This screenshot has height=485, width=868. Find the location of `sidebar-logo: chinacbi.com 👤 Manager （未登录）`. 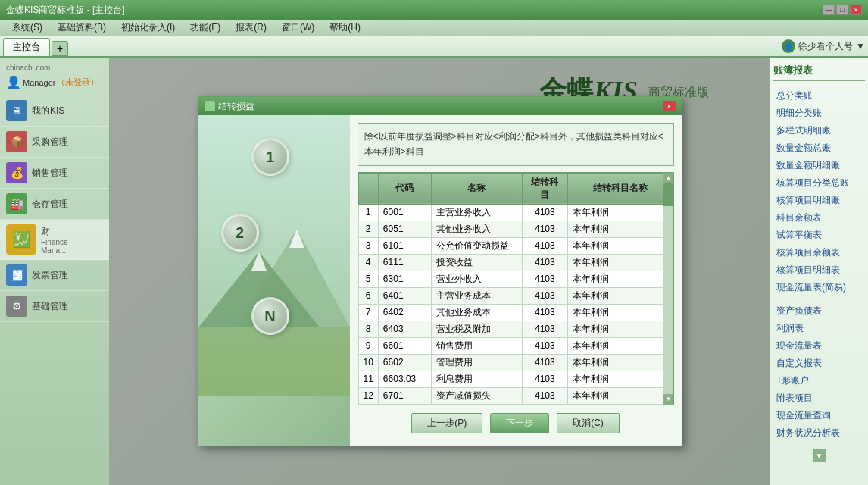

sidebar-logo: chinacbi.com 👤 Manager （未登录） is located at coordinates (55, 77).